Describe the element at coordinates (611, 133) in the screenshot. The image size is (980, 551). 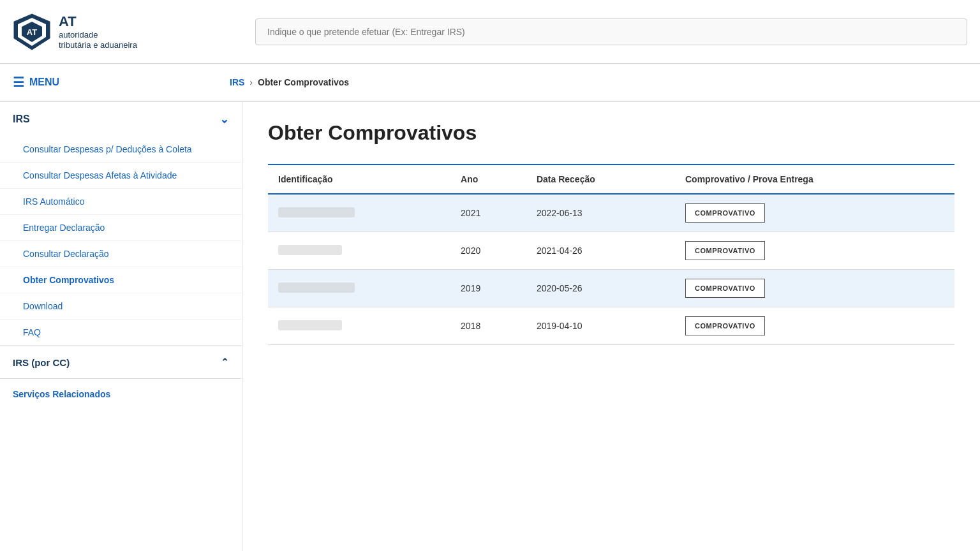
I see `page-title: Obter Comprovativos` at that location.